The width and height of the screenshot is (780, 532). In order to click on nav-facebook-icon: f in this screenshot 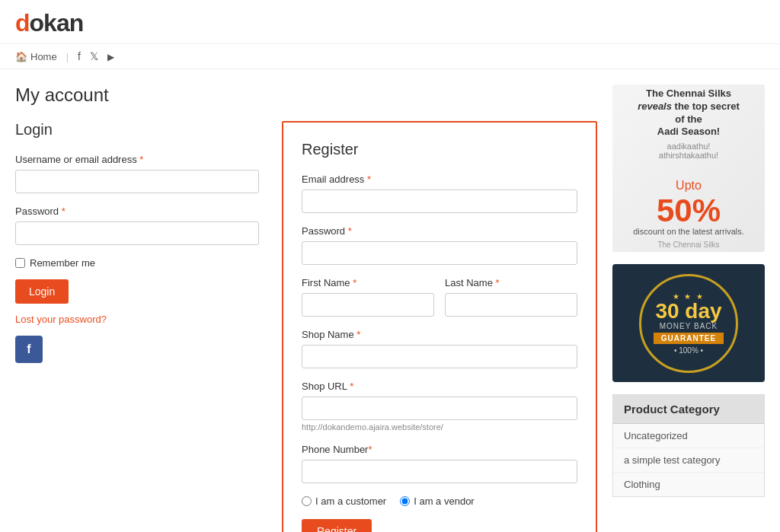, I will do `click(79, 56)`.